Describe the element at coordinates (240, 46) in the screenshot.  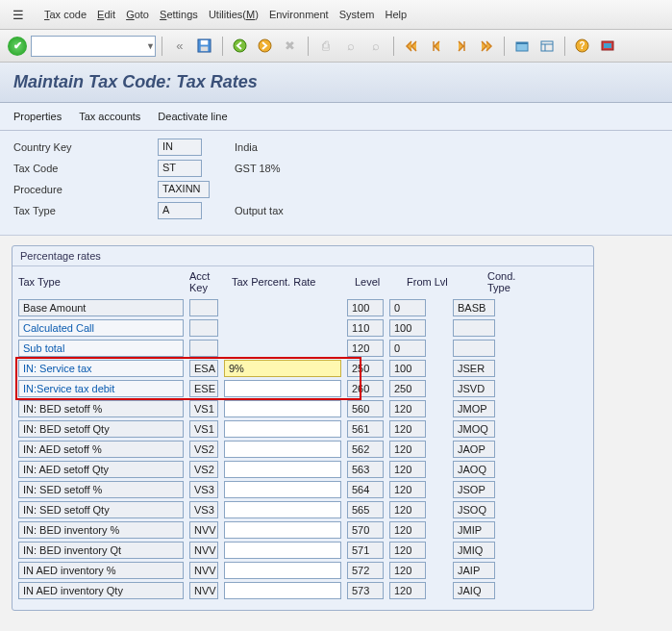
I see `back-nav-icon` at that location.